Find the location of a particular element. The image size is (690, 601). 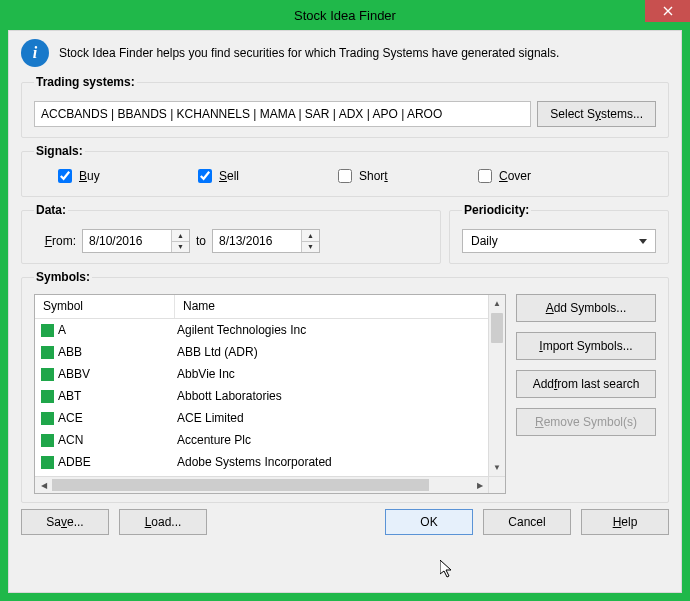

scroll-left-icon: ◀ is located at coordinates (44, 486).